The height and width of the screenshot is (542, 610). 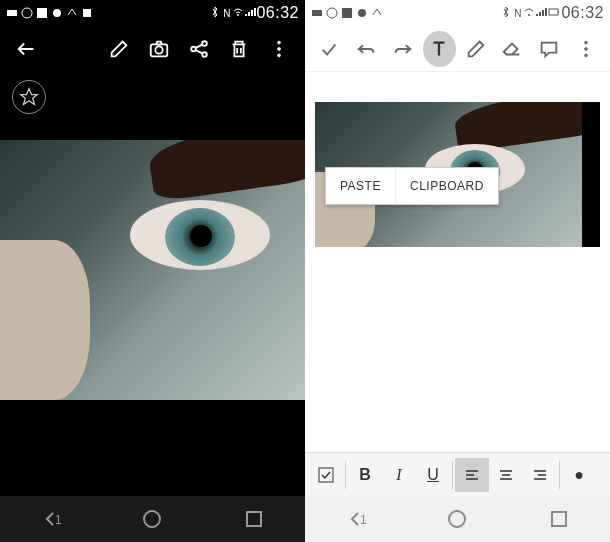 What do you see at coordinates (541, 13) in the screenshot?
I see `signal-icon-r` at bounding box center [541, 13].